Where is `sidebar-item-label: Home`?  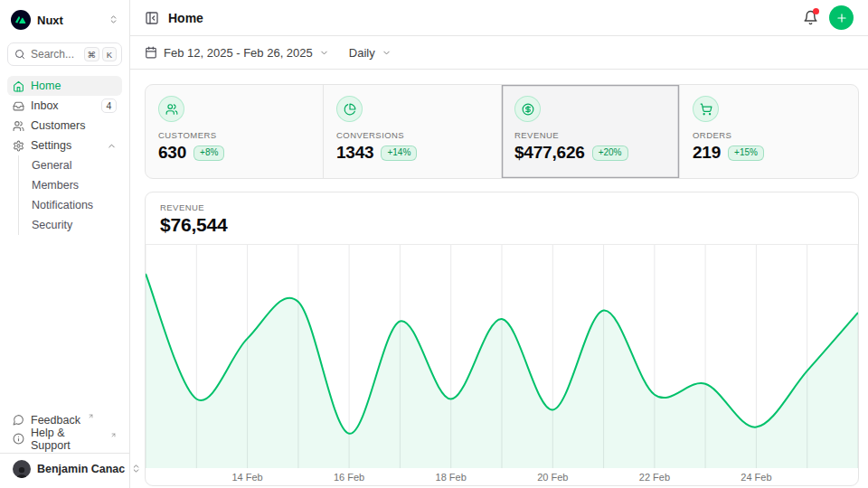 sidebar-item-label: Home is located at coordinates (45, 86).